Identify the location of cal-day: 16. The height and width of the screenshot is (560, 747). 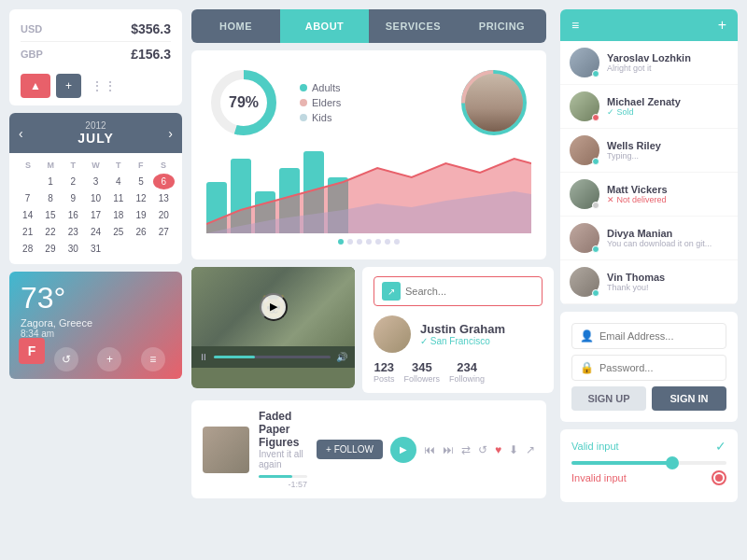
(73, 215).